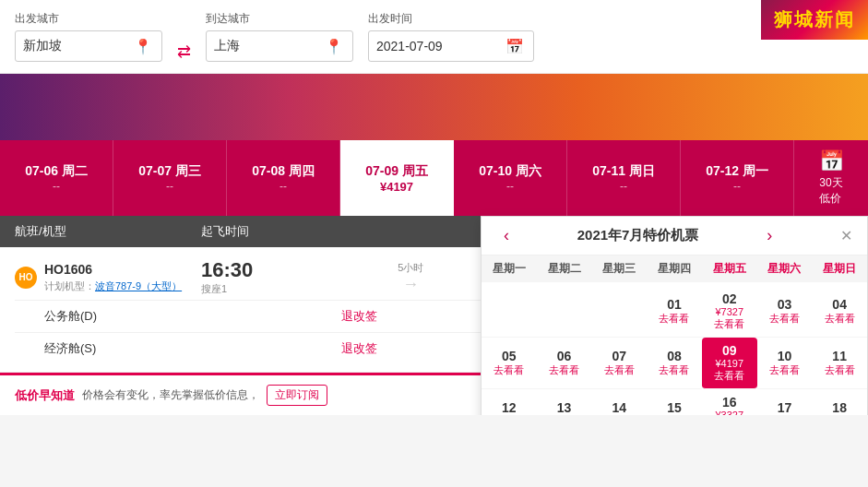  What do you see at coordinates (451, 37) in the screenshot?
I see `departure-date-field: 出发时间 📅` at bounding box center [451, 37].